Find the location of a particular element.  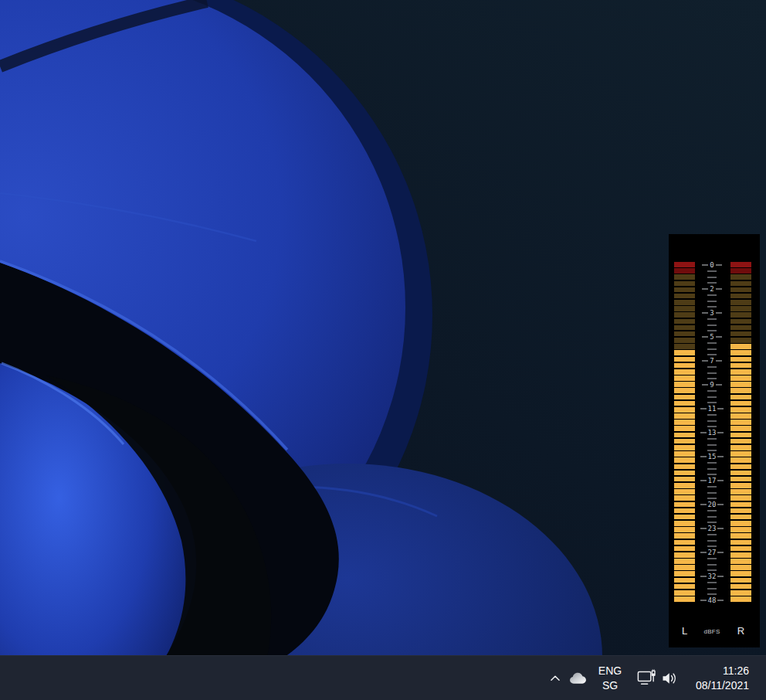

meter-scale-major-tick: 11 is located at coordinates (712, 409).